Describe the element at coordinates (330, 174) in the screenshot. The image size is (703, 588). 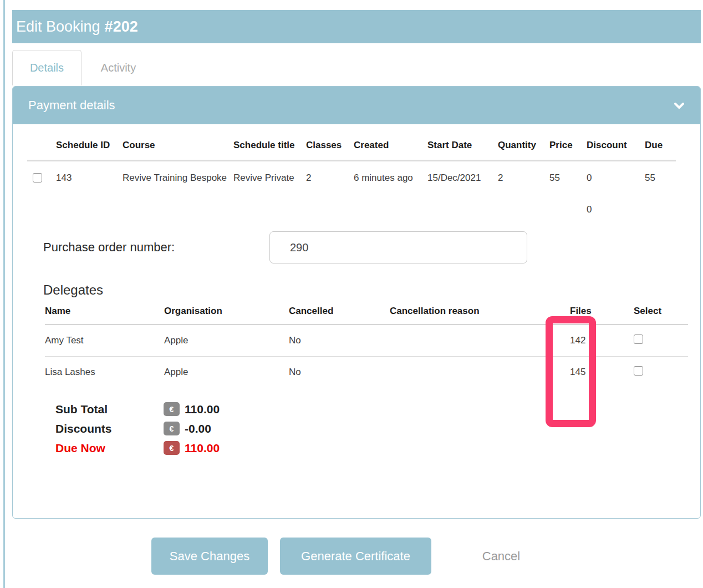
I see `cell-classes: 2` at that location.